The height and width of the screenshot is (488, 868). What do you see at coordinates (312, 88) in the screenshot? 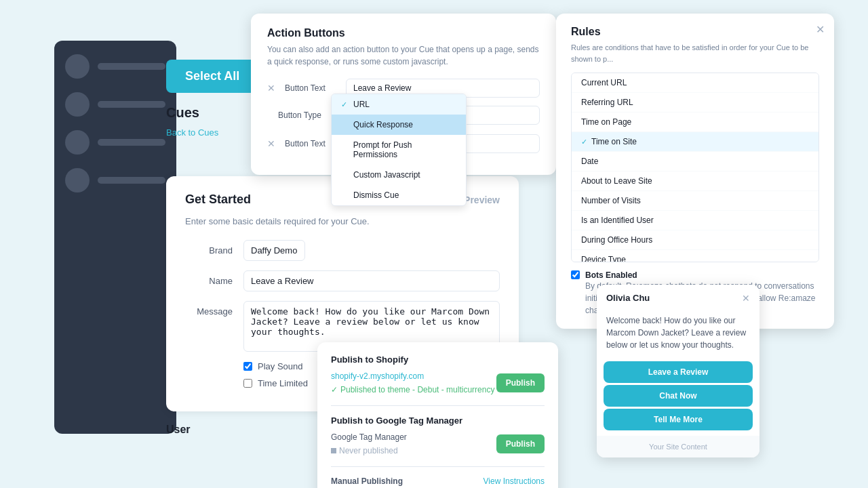
I see `button1-text-label: Button Text` at bounding box center [312, 88].